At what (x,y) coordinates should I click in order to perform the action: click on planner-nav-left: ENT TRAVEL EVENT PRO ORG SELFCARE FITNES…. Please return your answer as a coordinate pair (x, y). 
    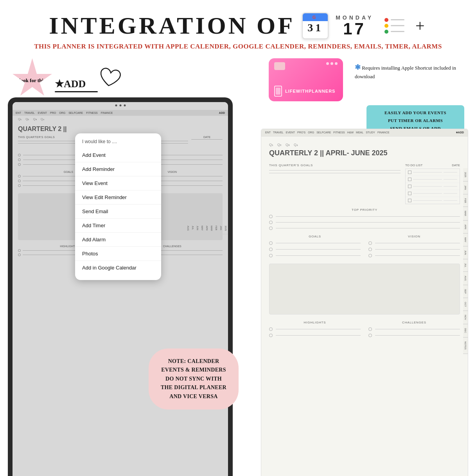
    Looking at the image, I should click on (120, 113).